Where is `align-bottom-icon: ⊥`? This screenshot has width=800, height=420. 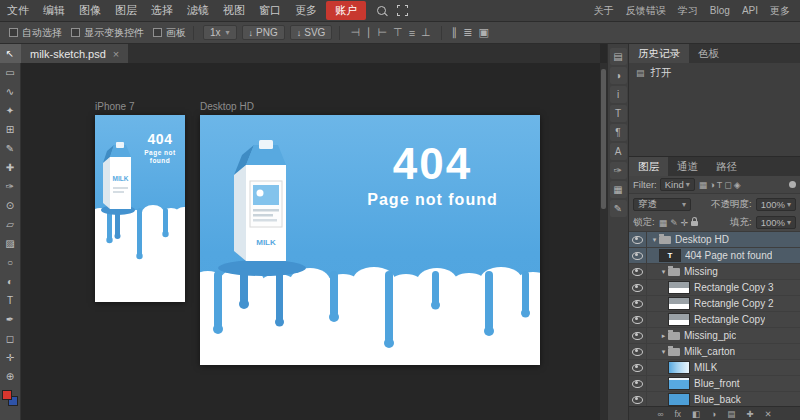 align-bottom-icon: ⊥ is located at coordinates (426, 32).